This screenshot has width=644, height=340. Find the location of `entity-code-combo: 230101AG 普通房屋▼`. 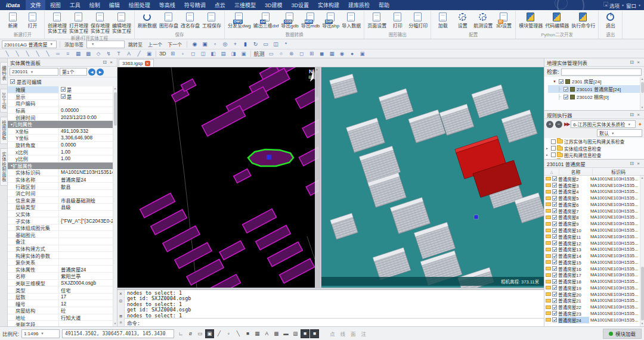

entity-code-combo: 230101AG 普通房屋▼ is located at coordinates (29, 44).